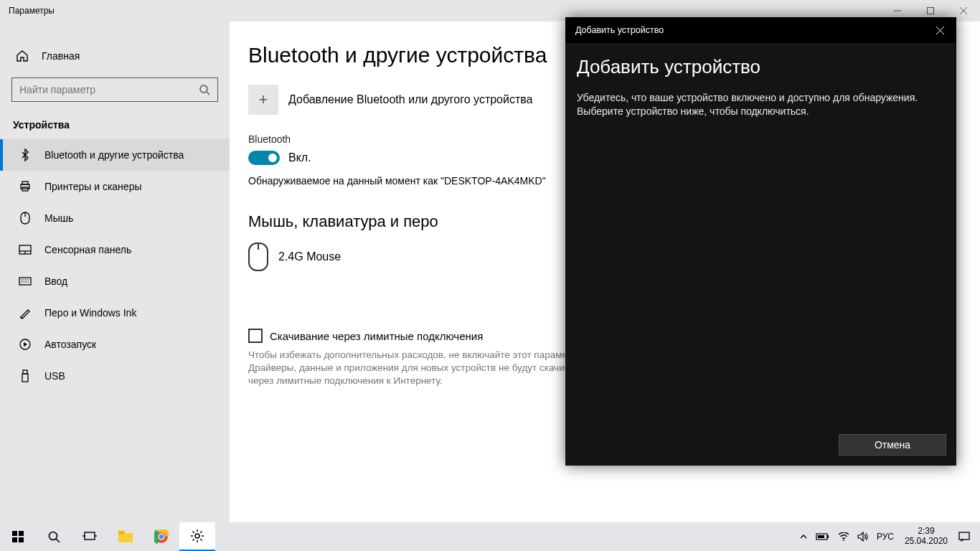 Image resolution: width=980 pixels, height=551 pixels. Describe the element at coordinates (428, 369) in the screenshot. I see `metered-description: Чтобы избежать дополнительных расходов, …` at that location.